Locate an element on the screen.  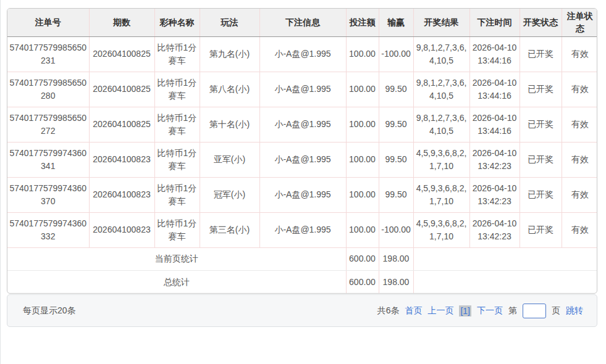
prev-page-link: 上一页 is located at coordinates (440, 311).